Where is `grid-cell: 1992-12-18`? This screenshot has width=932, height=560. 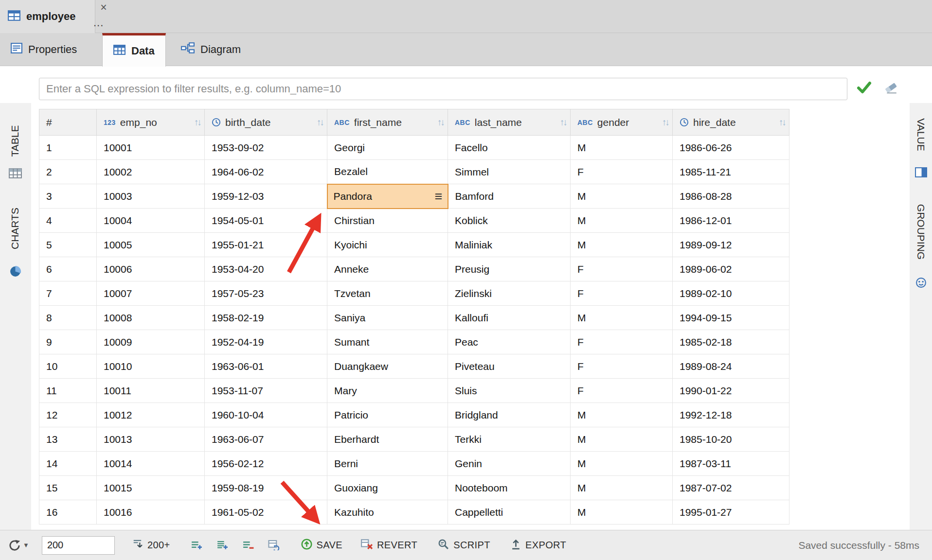 grid-cell: 1992-12-18 is located at coordinates (731, 415).